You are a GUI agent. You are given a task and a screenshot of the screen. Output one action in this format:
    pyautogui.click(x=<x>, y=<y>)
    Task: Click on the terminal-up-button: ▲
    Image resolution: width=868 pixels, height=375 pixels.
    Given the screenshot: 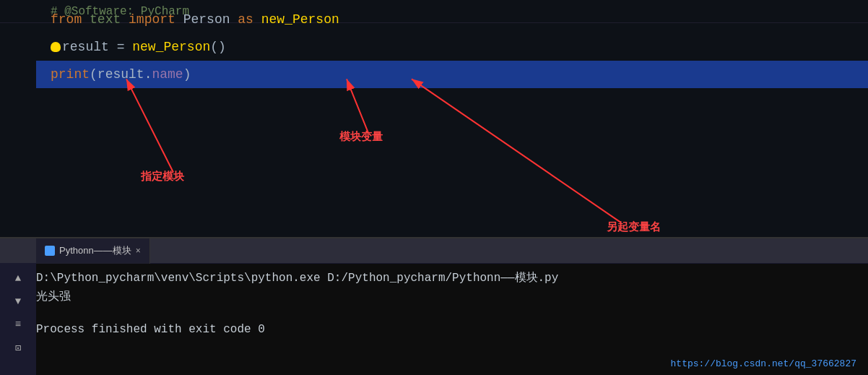 What is the action you would take?
    pyautogui.click(x=18, y=278)
    